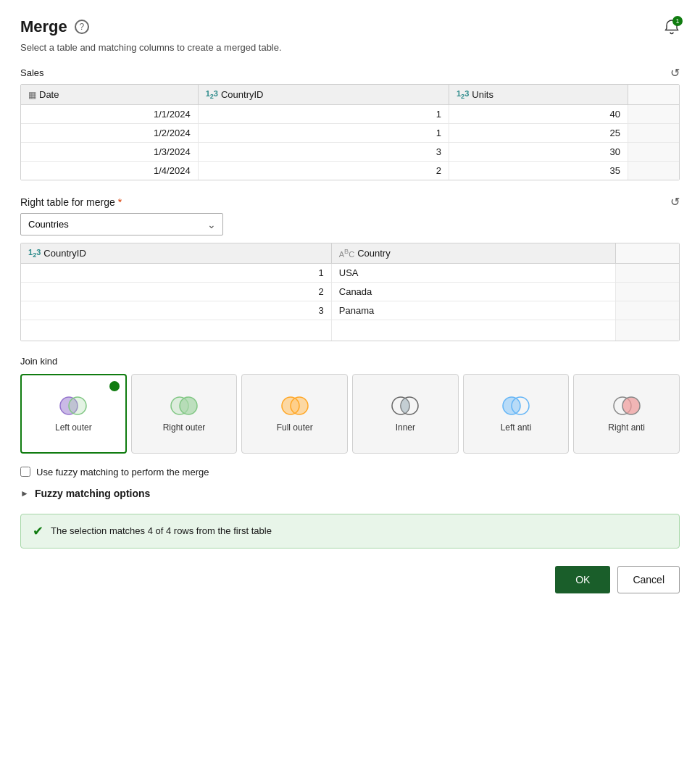 The height and width of the screenshot is (784, 700). I want to click on join-option-label: Full outer, so click(295, 428).